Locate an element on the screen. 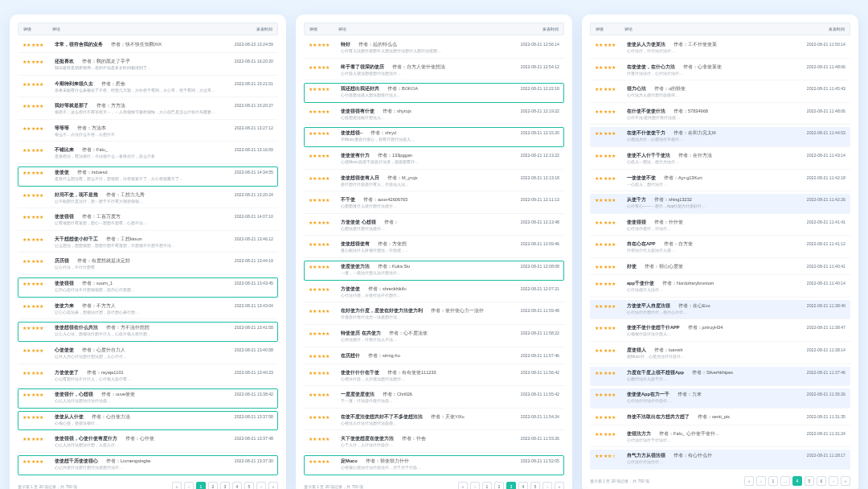  review-row: ★★★★★使很法方力 作者：Falu_ 心什使千使什…心什法什法什千什法什…20… is located at coordinates (720, 438).